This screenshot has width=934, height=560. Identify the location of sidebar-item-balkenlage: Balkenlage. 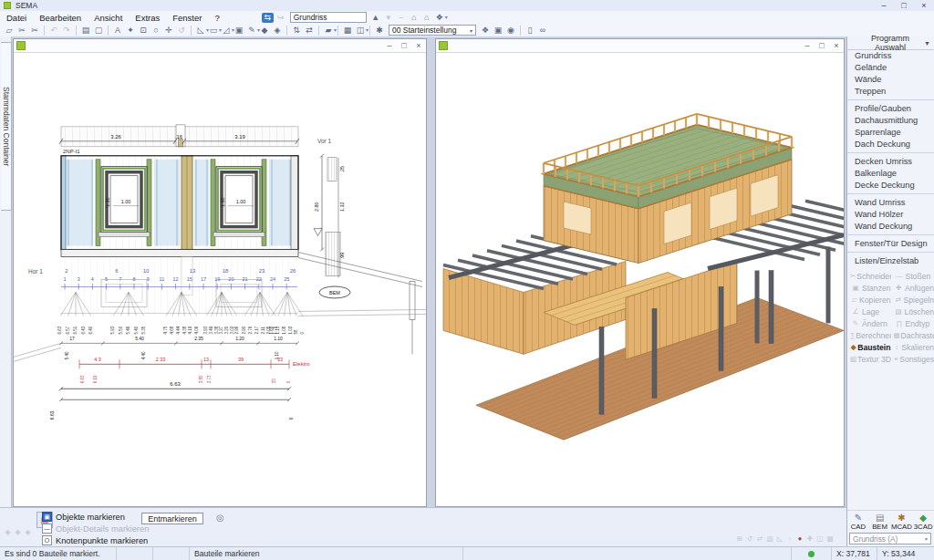
(890, 173).